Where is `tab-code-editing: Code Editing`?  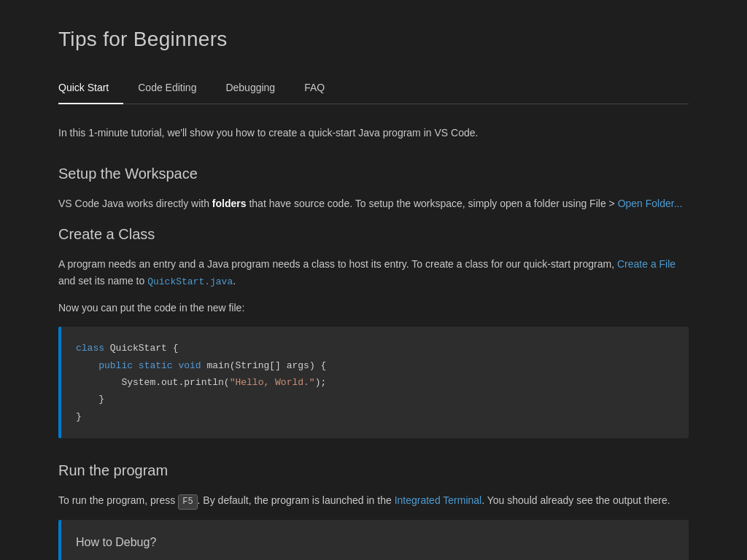 tab-code-editing: Code Editing is located at coordinates (174, 89).